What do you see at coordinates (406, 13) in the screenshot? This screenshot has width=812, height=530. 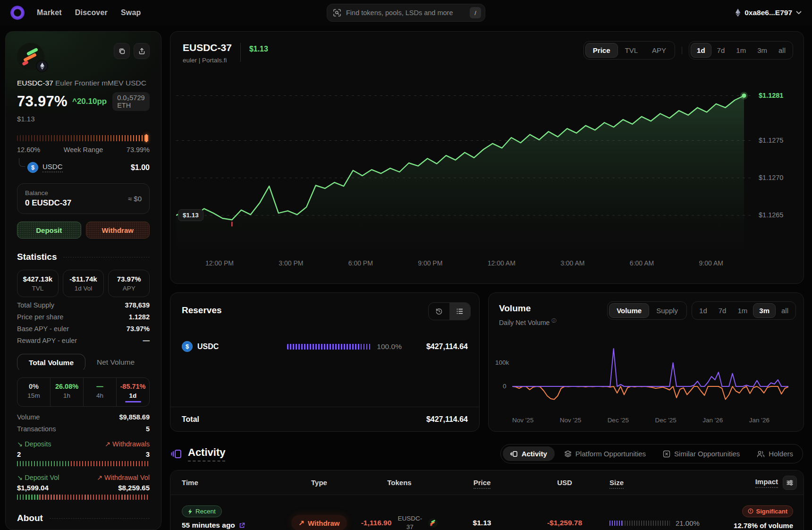 I see `top-bar: Market Discover Swap Find tokens, pools,…` at bounding box center [406, 13].